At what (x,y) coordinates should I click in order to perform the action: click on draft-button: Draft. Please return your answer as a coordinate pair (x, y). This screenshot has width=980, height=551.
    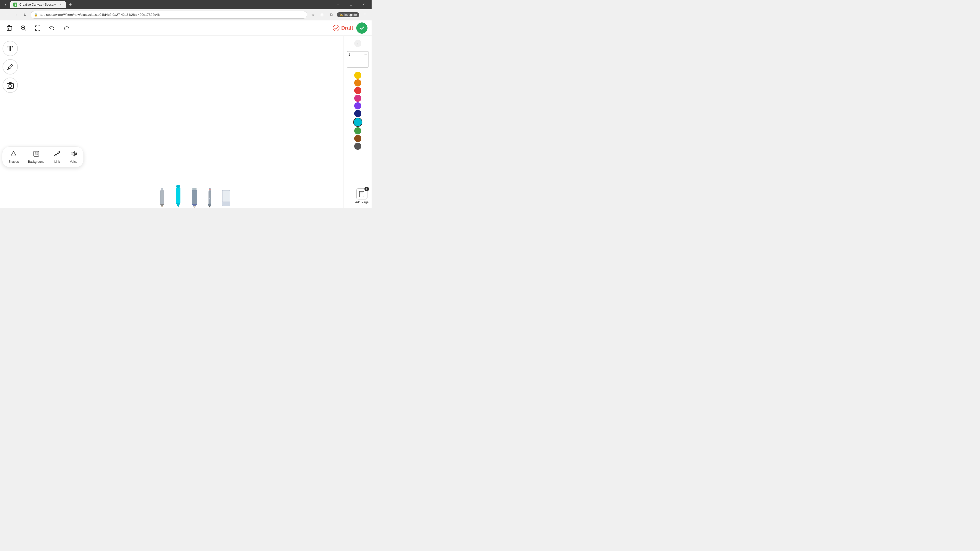
    Looking at the image, I should click on (343, 28).